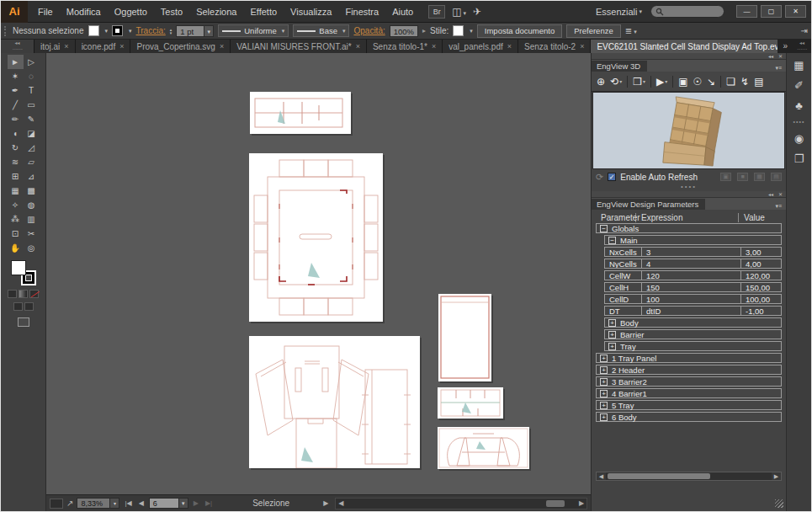  Describe the element at coordinates (19, 268) in the screenshot. I see `fill-swatch-indicator` at that location.